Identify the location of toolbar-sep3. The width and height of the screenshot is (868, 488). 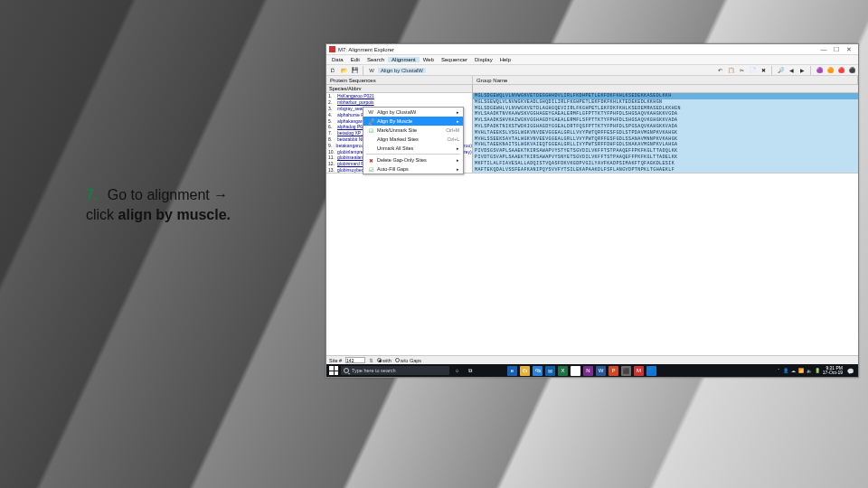
(810, 70).